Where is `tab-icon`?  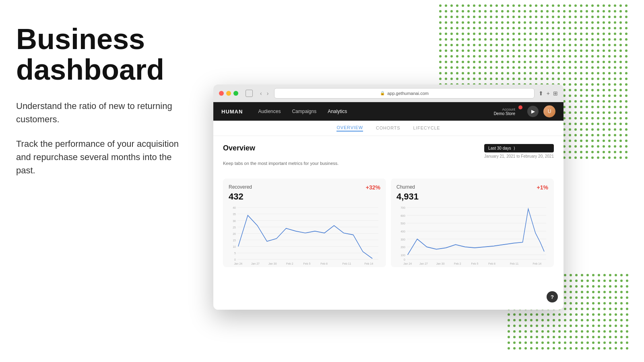
tab-icon is located at coordinates (249, 93).